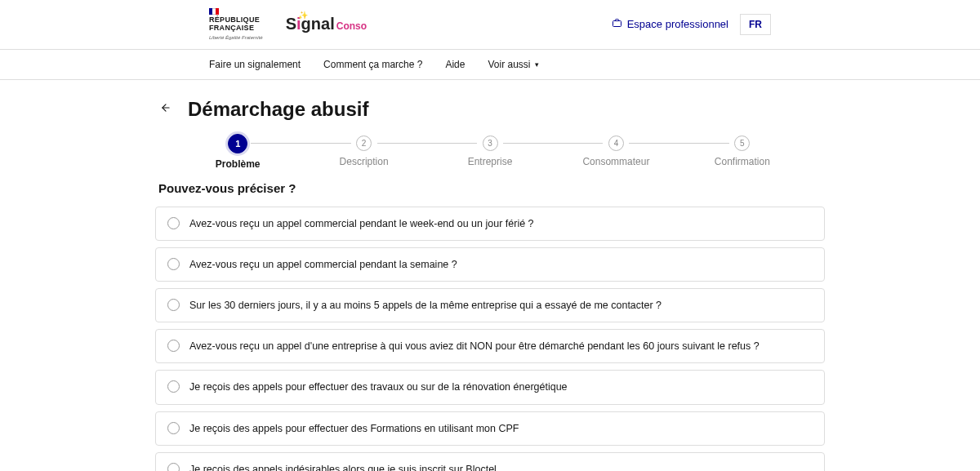 This screenshot has height=471, width=980. I want to click on briefcase-icon, so click(617, 24).